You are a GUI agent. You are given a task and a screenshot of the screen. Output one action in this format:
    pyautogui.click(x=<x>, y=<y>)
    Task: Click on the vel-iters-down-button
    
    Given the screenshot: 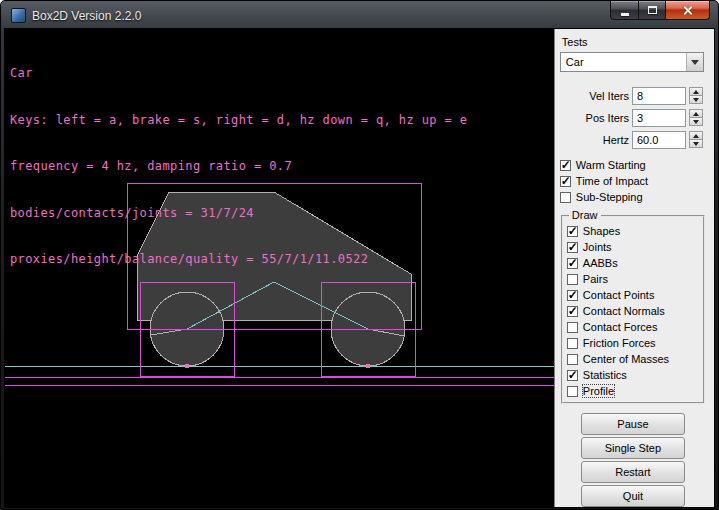 What is the action you would take?
    pyautogui.click(x=696, y=100)
    